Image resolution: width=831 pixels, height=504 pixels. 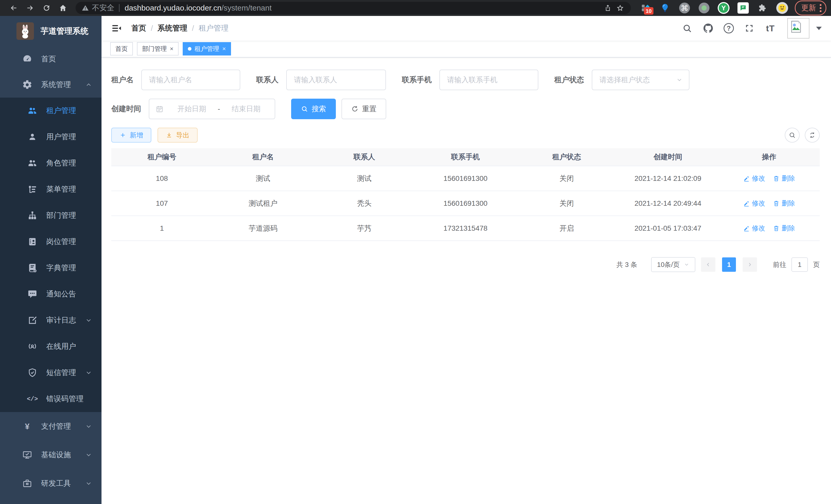 What do you see at coordinates (27, 426) in the screenshot?
I see `yen-icon: ¥` at bounding box center [27, 426].